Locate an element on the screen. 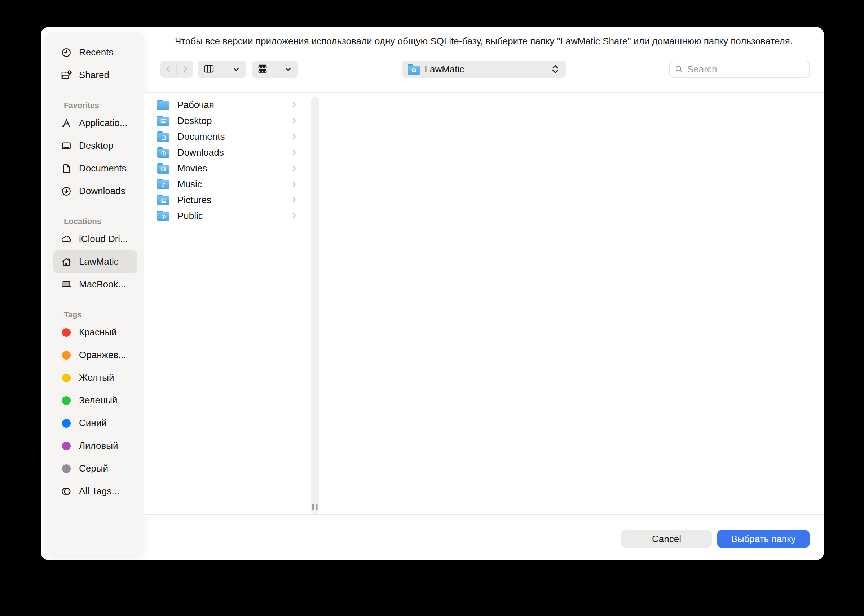  file-name: Pictures is located at coordinates (194, 200).